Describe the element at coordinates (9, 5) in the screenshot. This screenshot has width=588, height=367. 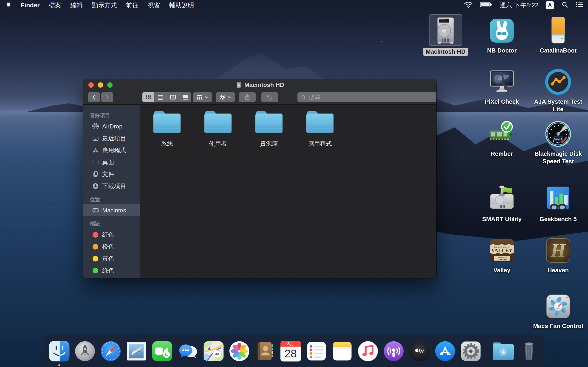
I see `apple-menu-icon` at that location.